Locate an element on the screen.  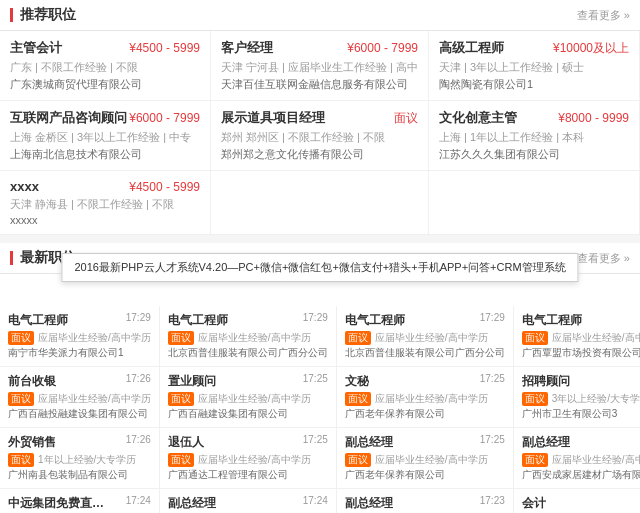
latest-job-card: 会计 17:22 面议应届毕业生经验/高中学历 广西工程职业公司3 is located at coordinates (577, 501).